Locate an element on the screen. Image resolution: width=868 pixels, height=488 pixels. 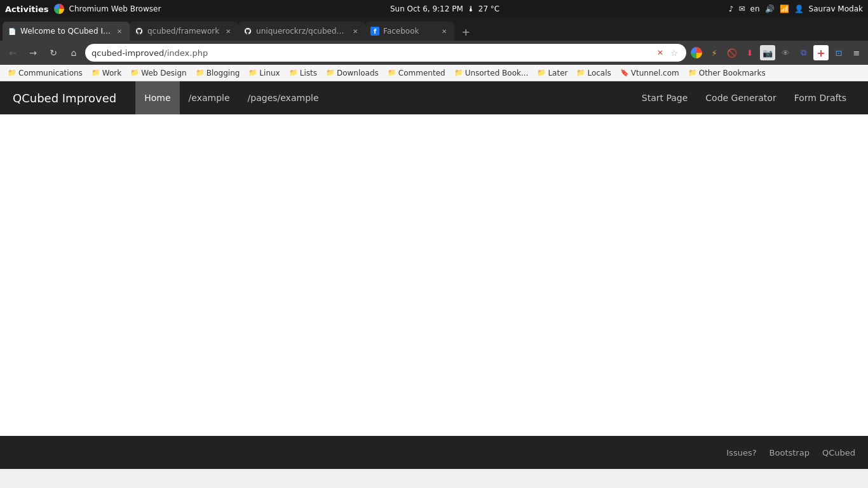
bookmark-communications: 📁 Communications is located at coordinates (45, 73).